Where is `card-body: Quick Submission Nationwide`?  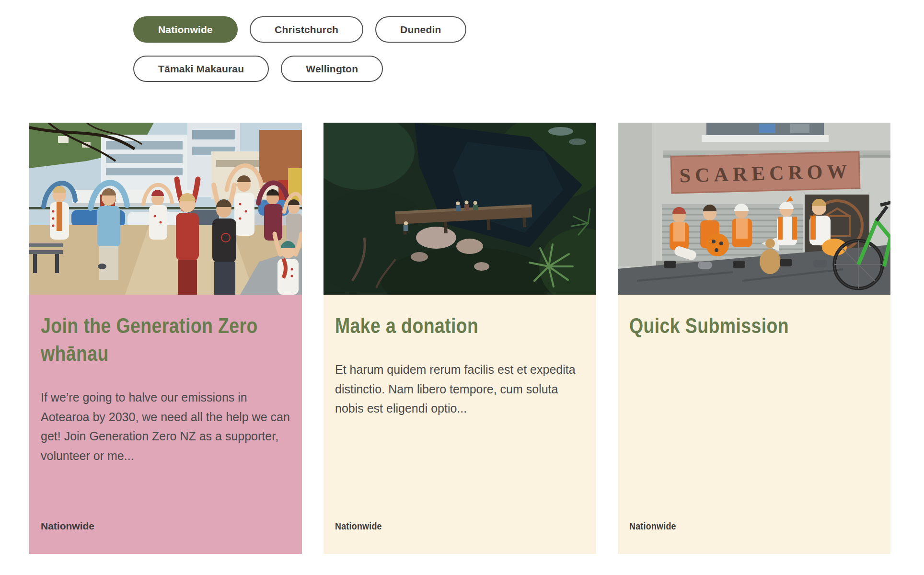
card-body: Quick Submission Nationwide is located at coordinates (754, 425).